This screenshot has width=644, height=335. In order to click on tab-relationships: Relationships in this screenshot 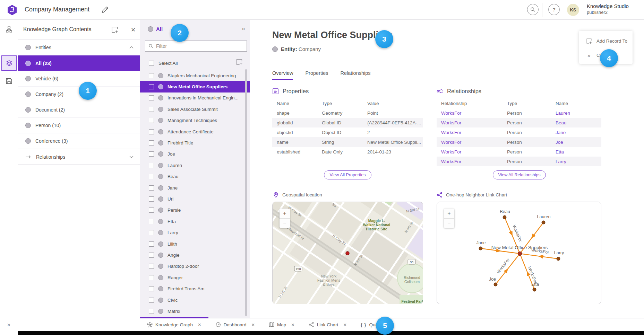, I will do `click(356, 75)`.